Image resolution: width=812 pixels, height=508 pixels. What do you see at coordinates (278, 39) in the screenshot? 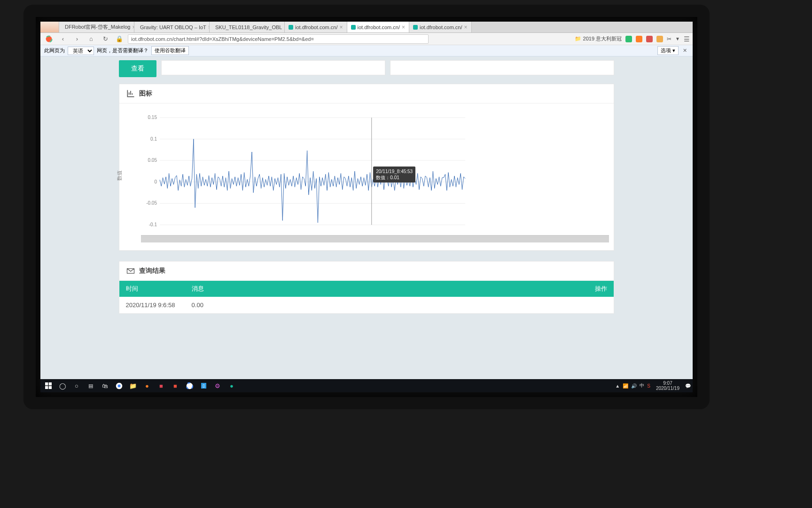
I see `url-input: iot.dfrobot.com.cn/chart.html#?dId=XsZBh…` at bounding box center [278, 39].